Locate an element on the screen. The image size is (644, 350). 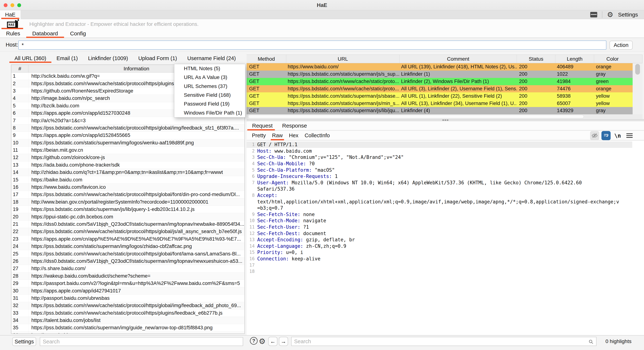
hide-nonprintable-button is located at coordinates (594, 136).